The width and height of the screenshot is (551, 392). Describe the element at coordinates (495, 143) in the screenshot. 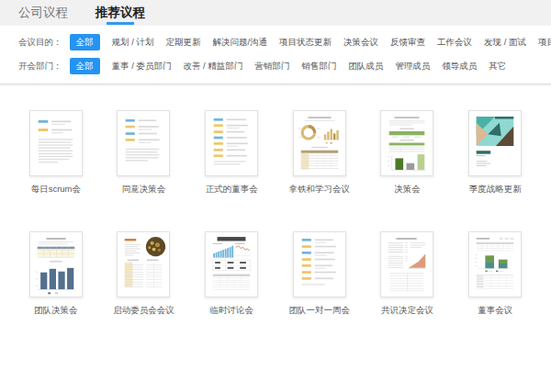

I see `document-geometric-cover-icon` at that location.